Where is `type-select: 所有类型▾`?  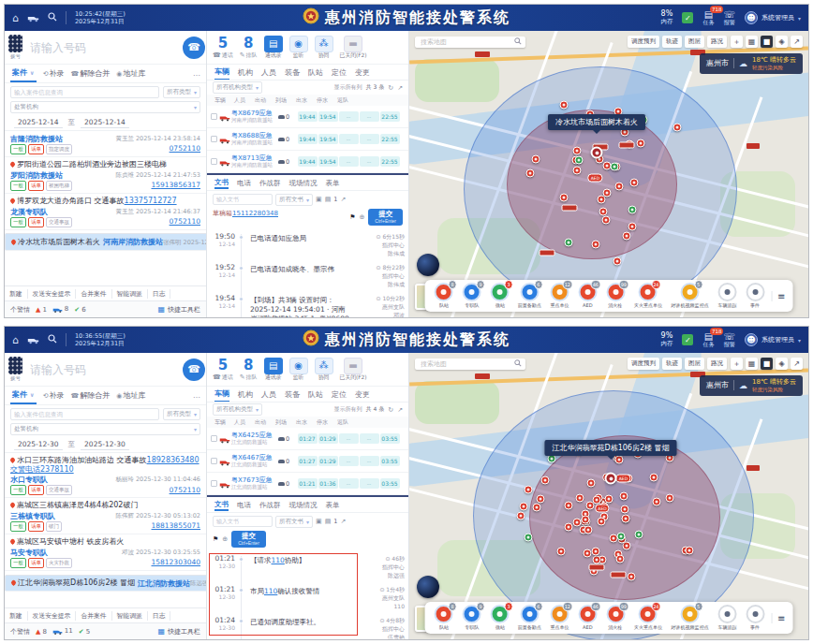
type-select: 所有类型▾ is located at coordinates (182, 92).